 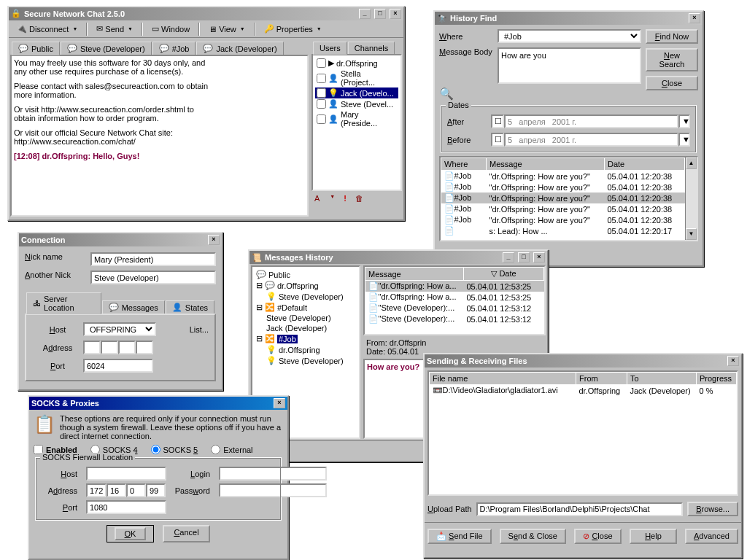 I want to click on host-input, so click(x=126, y=474).